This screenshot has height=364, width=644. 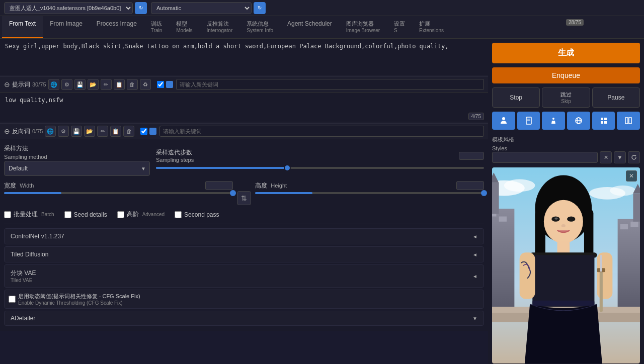 What do you see at coordinates (121, 215) in the screenshot?
I see `advanced-checkbox` at bounding box center [121, 215].